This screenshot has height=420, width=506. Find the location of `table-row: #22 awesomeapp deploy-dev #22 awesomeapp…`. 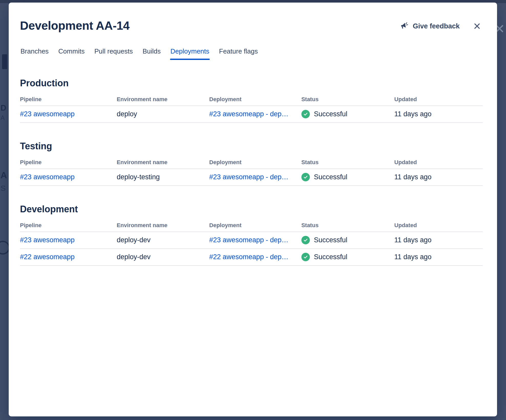

table-row: #22 awesomeapp deploy-dev #22 awesomeapp… is located at coordinates (251, 257).